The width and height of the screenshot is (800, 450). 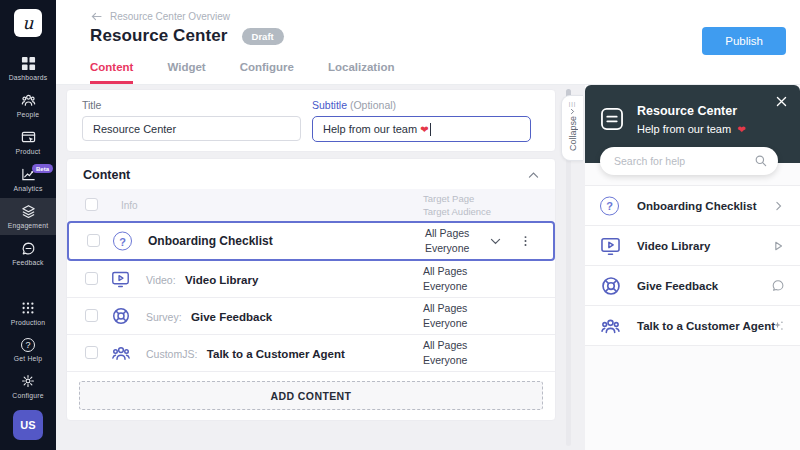 I want to click on column-header-target-audience: Target Audience, so click(x=457, y=212).